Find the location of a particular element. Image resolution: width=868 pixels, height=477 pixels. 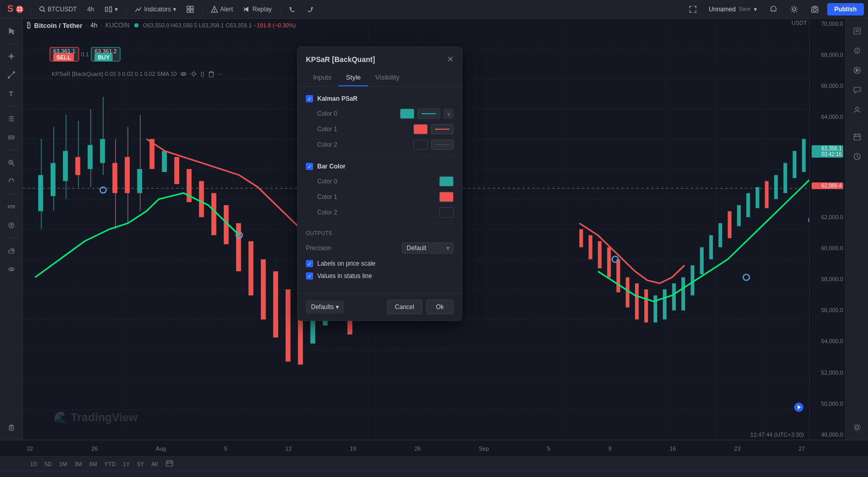

replay-indicator is located at coordinates (799, 408).